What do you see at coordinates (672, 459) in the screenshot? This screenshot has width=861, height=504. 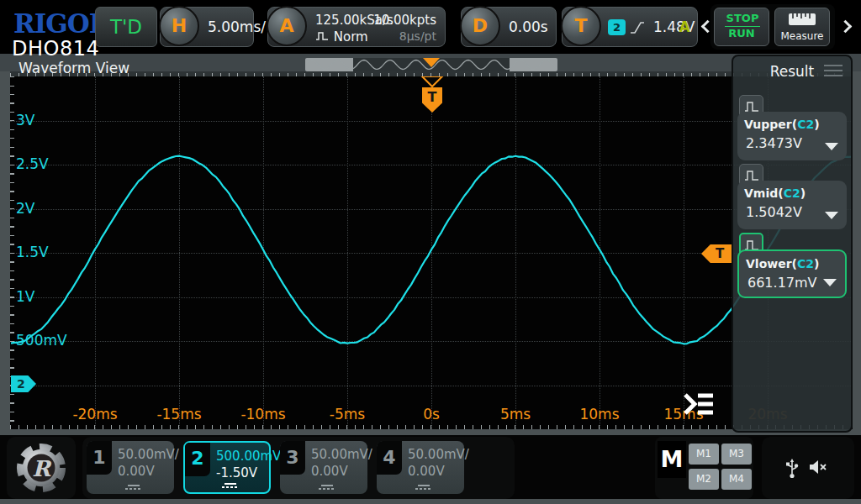 I see `math-button: M` at bounding box center [672, 459].